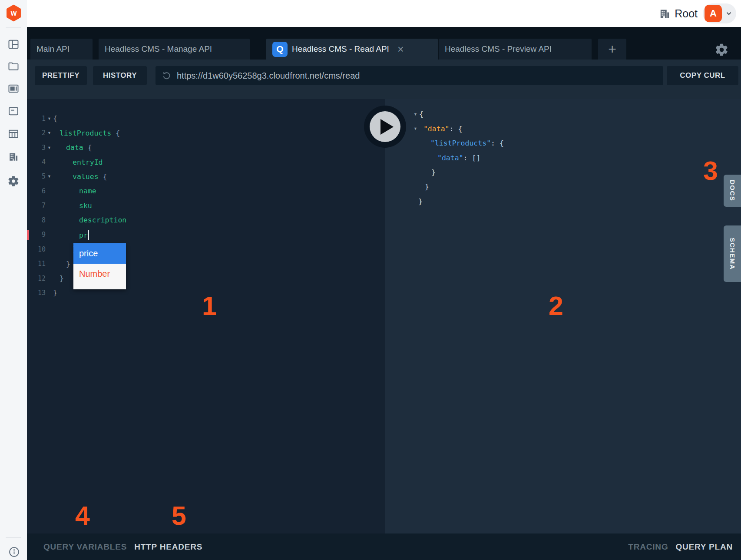 The width and height of the screenshot is (741, 560). I want to click on line-number: 10, so click(36, 249).